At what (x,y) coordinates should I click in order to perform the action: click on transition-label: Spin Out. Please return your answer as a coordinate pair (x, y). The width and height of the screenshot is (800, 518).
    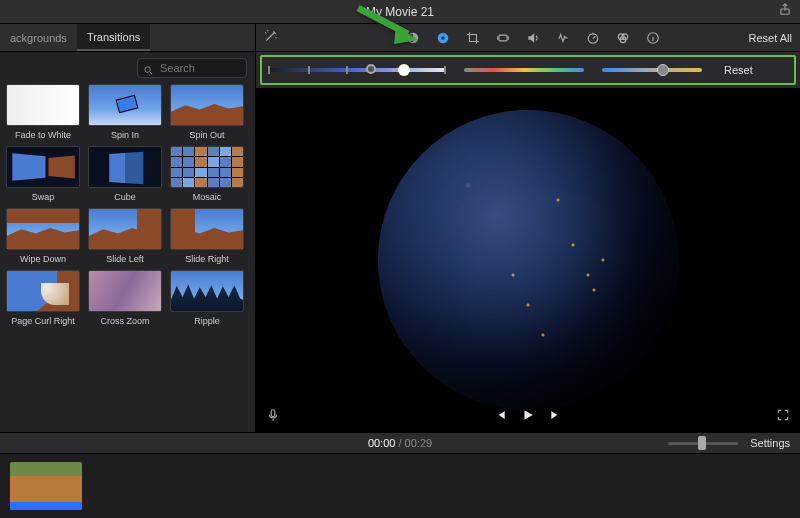
    Looking at the image, I should click on (206, 133).